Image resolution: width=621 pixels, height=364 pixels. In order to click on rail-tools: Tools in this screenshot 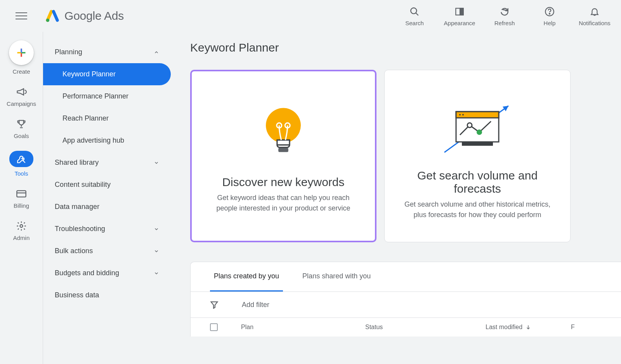, I will do `click(21, 164)`.